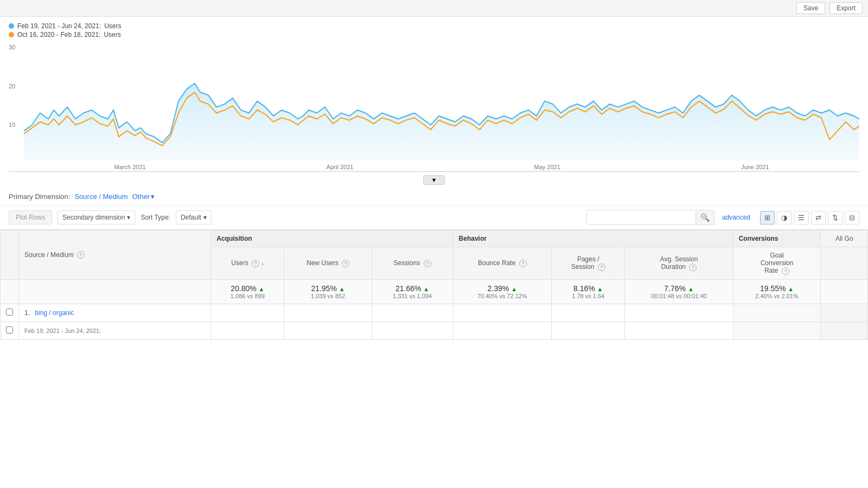 The width and height of the screenshot is (868, 488). I want to click on sessions-col-header: Sessions ?, so click(412, 264).